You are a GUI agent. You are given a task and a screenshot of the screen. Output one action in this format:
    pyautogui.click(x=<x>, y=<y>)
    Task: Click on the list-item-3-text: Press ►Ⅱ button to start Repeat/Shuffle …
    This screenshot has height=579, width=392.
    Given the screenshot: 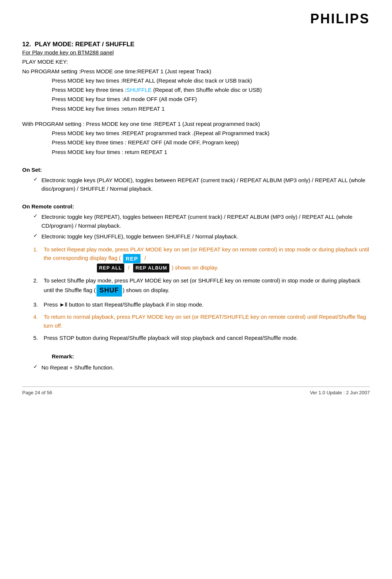 What is the action you would take?
    pyautogui.click(x=124, y=304)
    